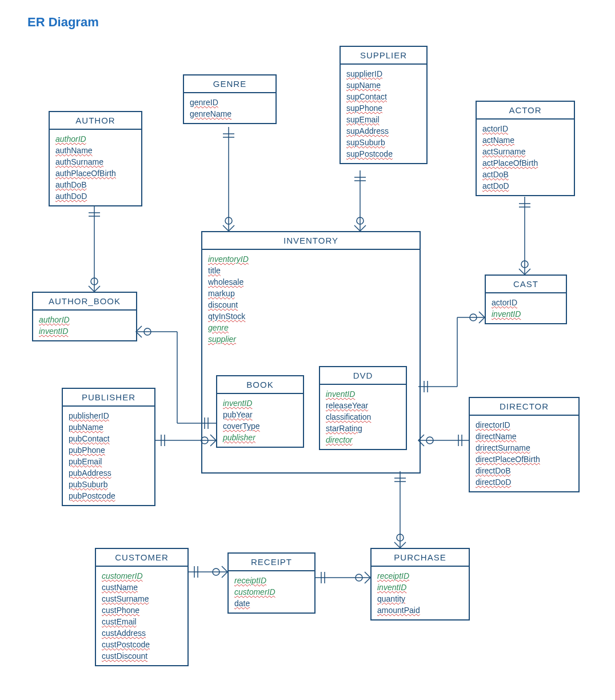 The image size is (615, 700). I want to click on attr-label: actName, so click(525, 140).